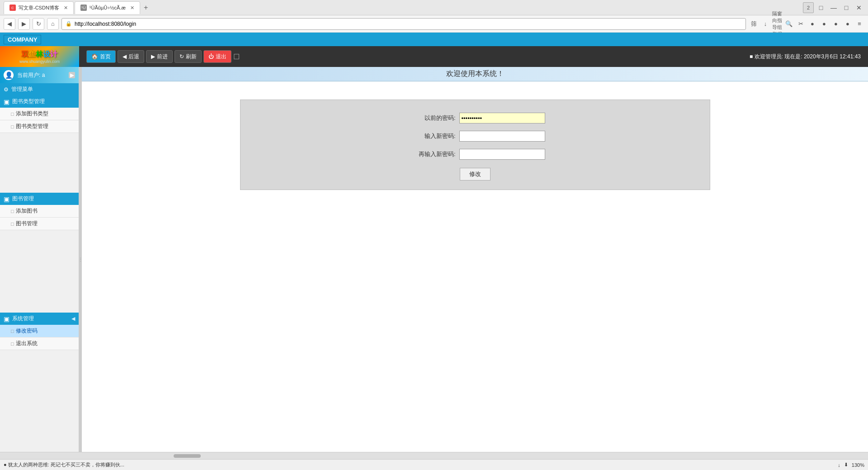 Image resolution: width=868 pixels, height=470 pixels. I want to click on section-label-book-type: 图书类型管理, so click(28, 101).